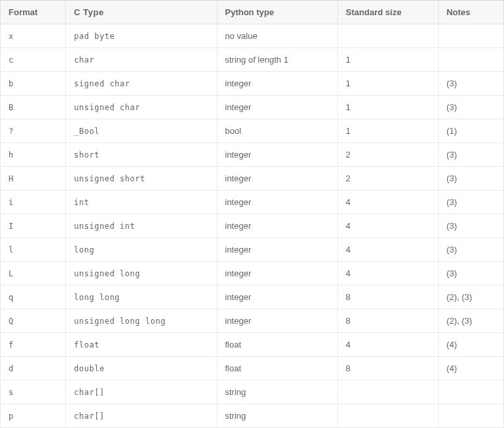  I want to click on cell-format: c, so click(33, 60).